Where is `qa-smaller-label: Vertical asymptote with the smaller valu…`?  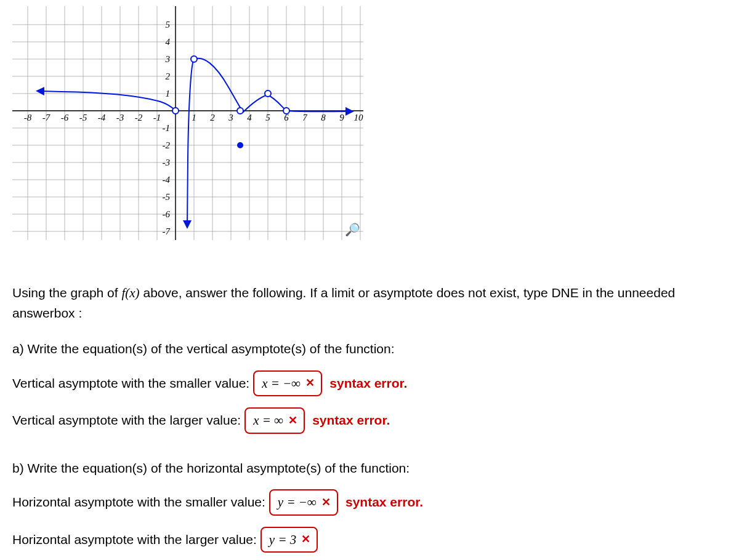
qa-smaller-label: Vertical asymptote with the smaller valu… is located at coordinates (131, 384).